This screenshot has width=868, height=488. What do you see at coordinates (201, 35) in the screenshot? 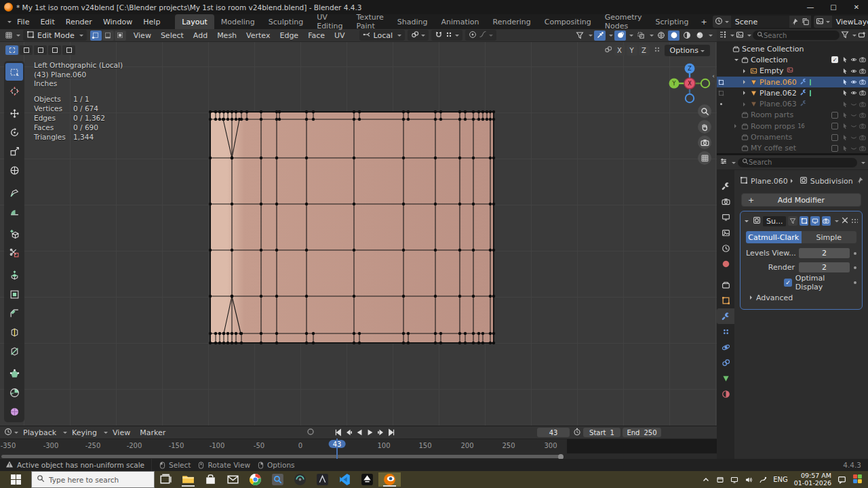
I see `viewport-menu-add: Add` at bounding box center [201, 35].